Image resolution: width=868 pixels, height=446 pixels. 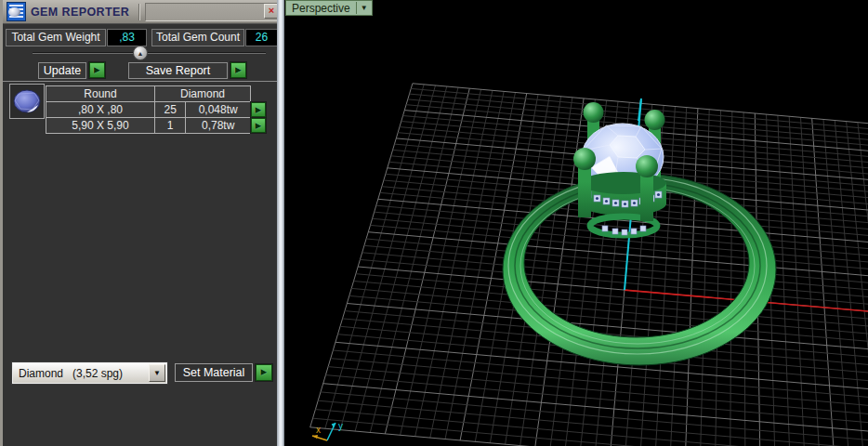 I want to click on axis-gizmo: y x, so click(x=327, y=431).